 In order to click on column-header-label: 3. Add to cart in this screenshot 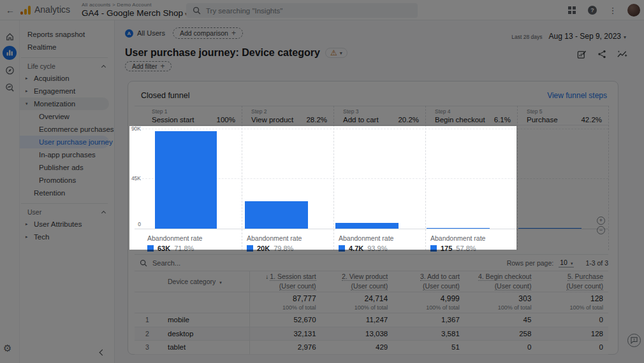, I will do `click(440, 276)`.